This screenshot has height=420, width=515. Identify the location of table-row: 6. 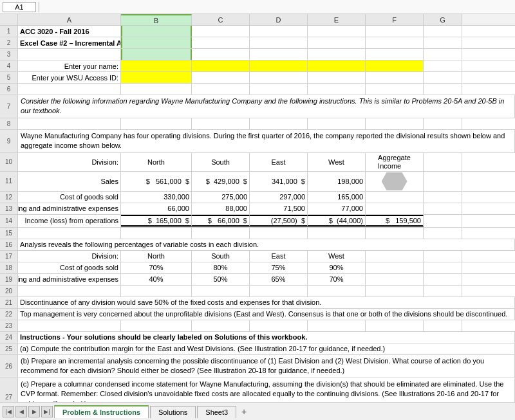
(258, 89).